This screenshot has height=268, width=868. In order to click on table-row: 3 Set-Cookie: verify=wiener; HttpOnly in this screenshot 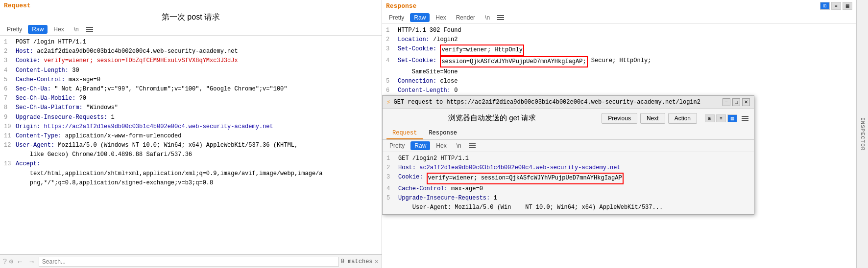, I will do `click(619, 50)`.